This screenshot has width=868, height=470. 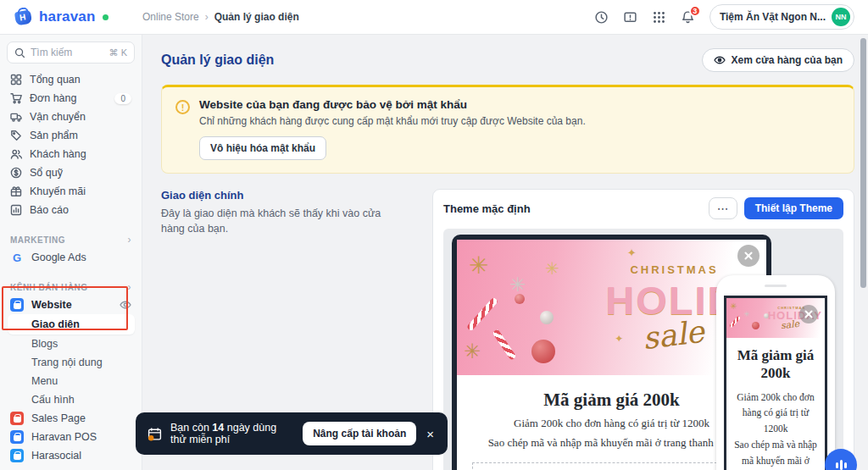 I want to click on phone-speaker, so click(x=776, y=286).